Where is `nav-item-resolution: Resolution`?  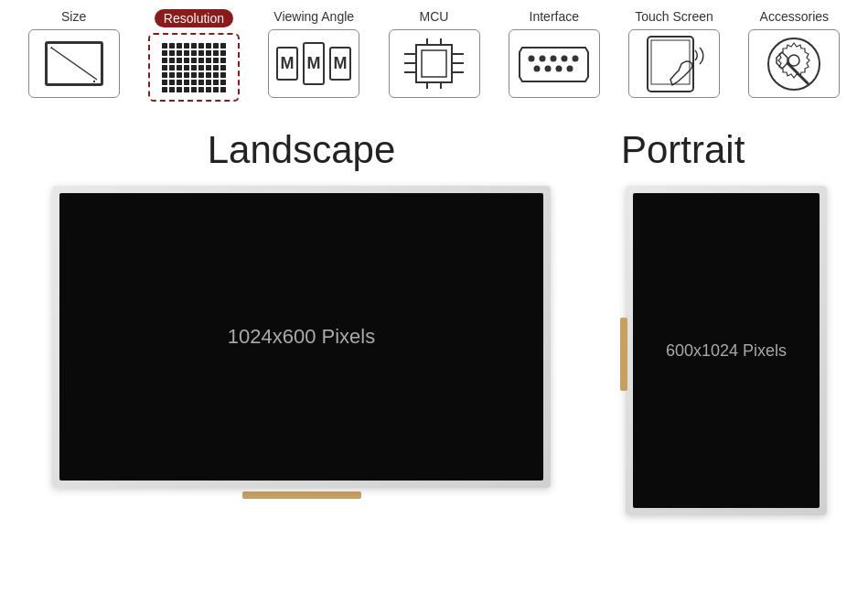 nav-item-resolution: Resolution is located at coordinates (194, 55).